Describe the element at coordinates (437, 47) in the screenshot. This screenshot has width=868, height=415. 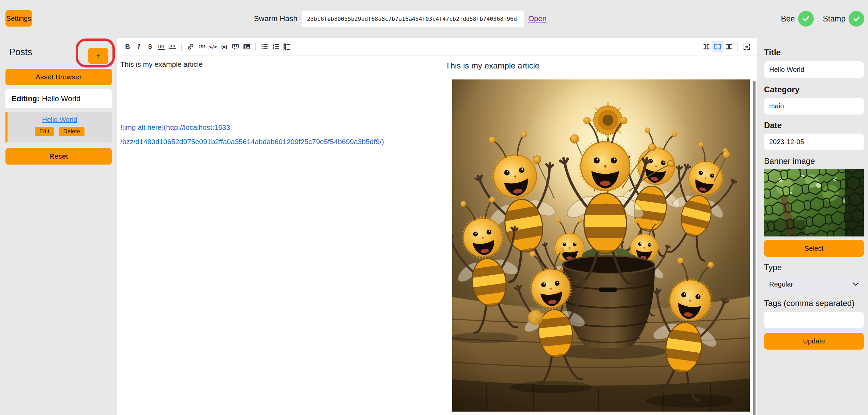
I see `editor-toolbar: B I S HR TITL ”” </> {=}` at that location.